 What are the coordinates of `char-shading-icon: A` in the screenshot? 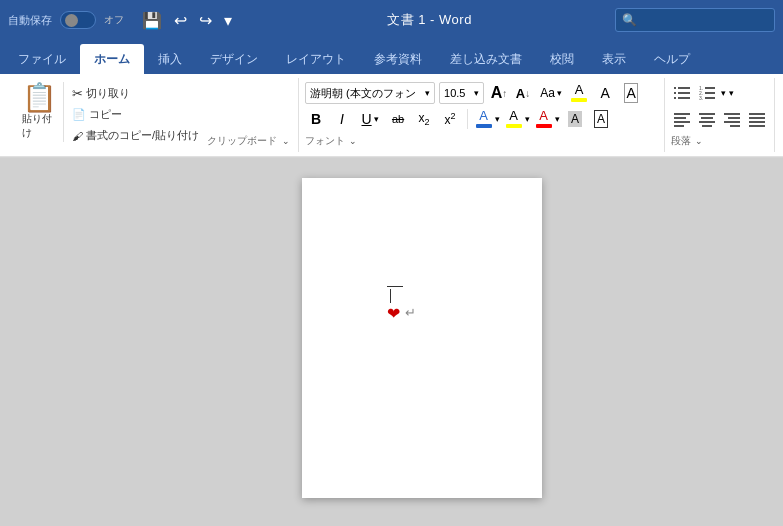 It's located at (575, 119).